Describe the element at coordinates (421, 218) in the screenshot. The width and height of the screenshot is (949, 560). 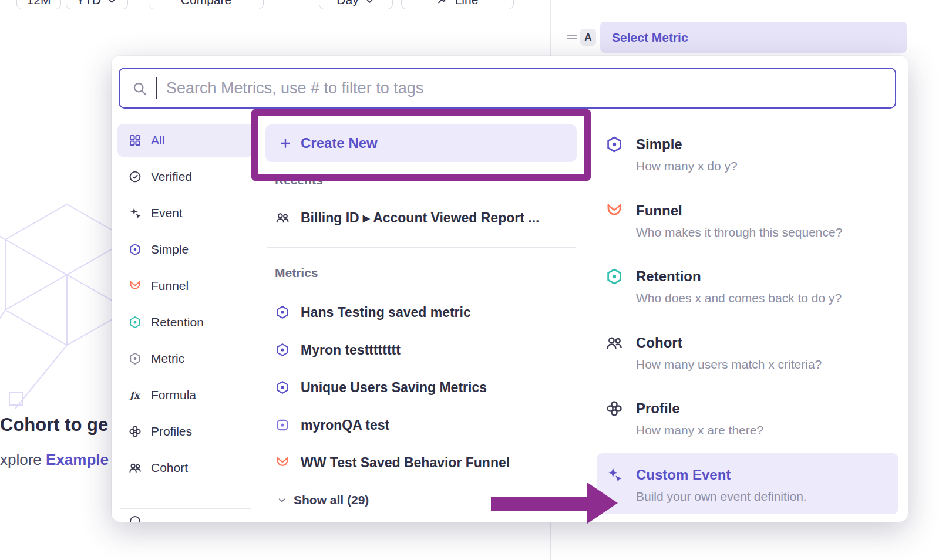
I see `recent-item: Billing ID ▸ Account Viewed Report ...` at that location.